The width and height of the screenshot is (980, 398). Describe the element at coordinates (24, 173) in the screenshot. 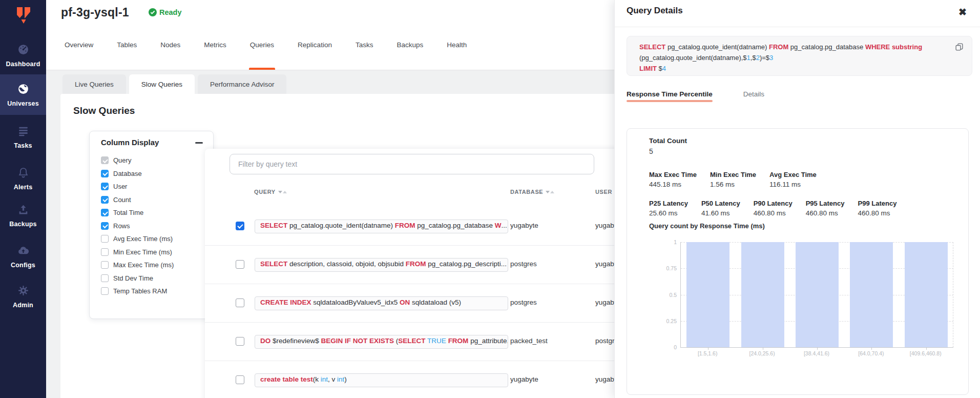

I see `bell-icon` at that location.